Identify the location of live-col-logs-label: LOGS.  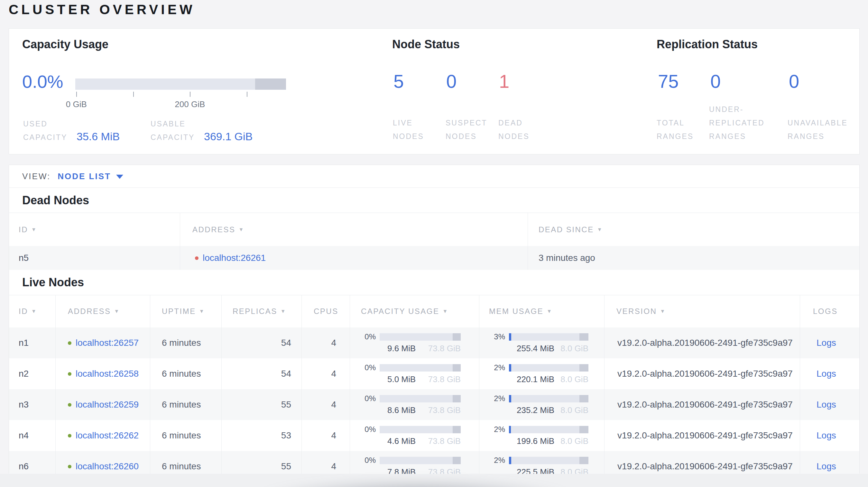
(826, 311).